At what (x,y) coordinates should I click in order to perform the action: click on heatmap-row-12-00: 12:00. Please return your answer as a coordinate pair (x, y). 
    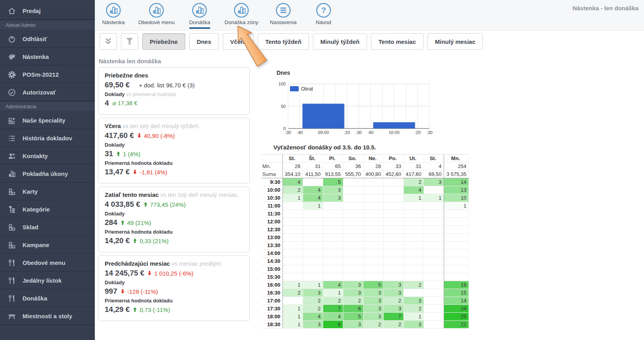
    Looking at the image, I should click on (365, 222).